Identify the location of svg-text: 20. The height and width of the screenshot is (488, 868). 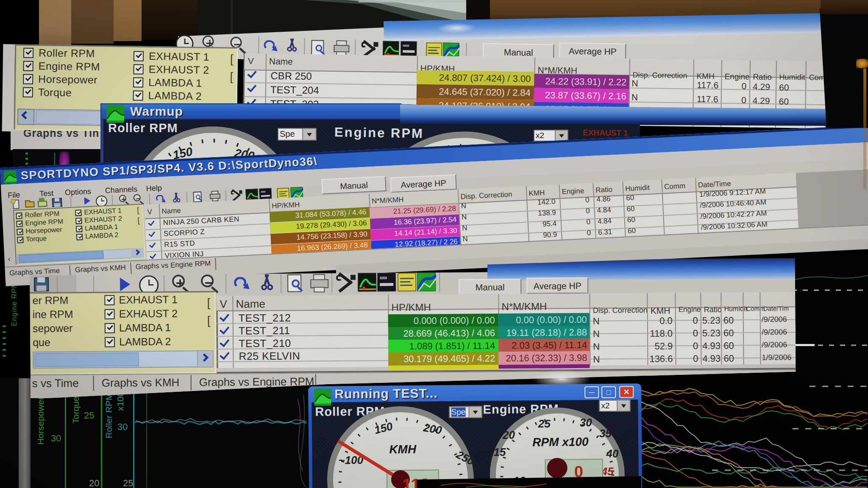
(509, 435).